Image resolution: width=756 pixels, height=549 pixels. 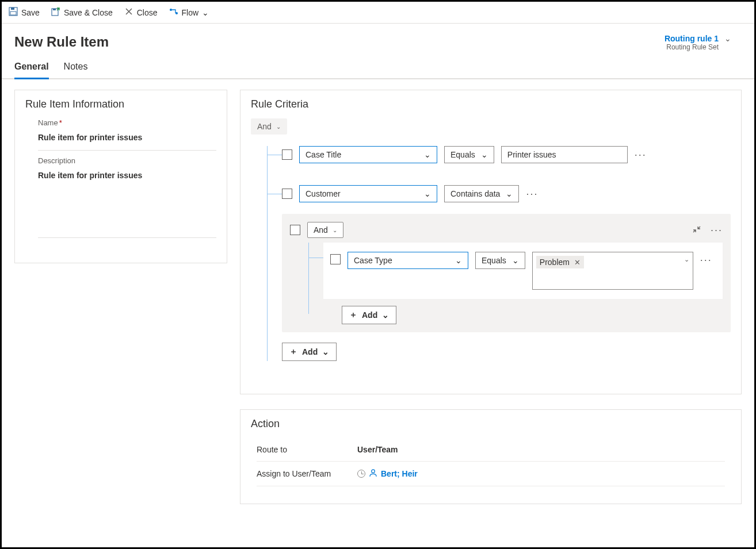 What do you see at coordinates (523, 271) in the screenshot?
I see `criteria-row: Case Type ⌄ Equals ⌄ Problem` at bounding box center [523, 271].